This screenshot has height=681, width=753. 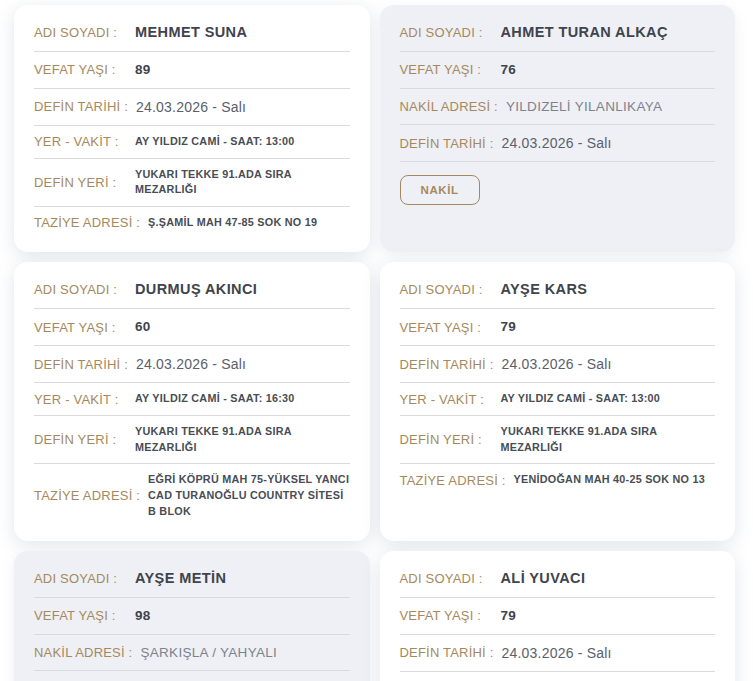 What do you see at coordinates (544, 290) in the screenshot?
I see `field-value-adi-soyadi: AYŞE KARS` at bounding box center [544, 290].